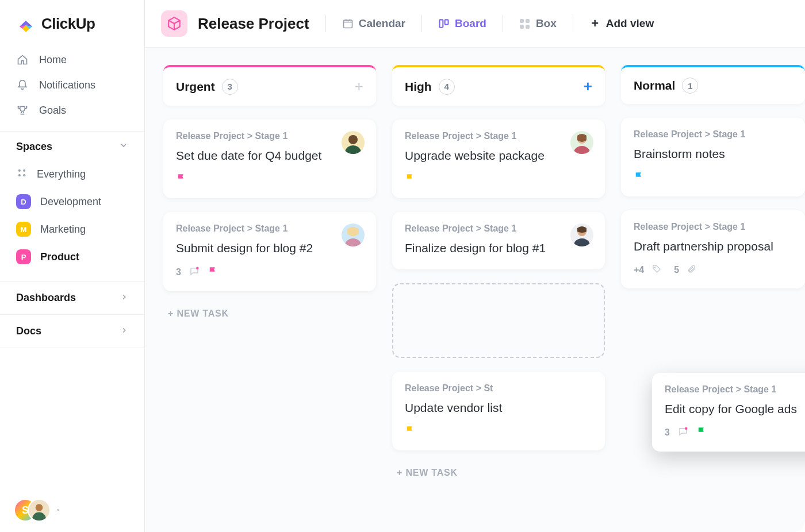 The height and width of the screenshot is (532, 805). I want to click on task-card: Release Project > Stage 1 Submit design …, so click(270, 252).